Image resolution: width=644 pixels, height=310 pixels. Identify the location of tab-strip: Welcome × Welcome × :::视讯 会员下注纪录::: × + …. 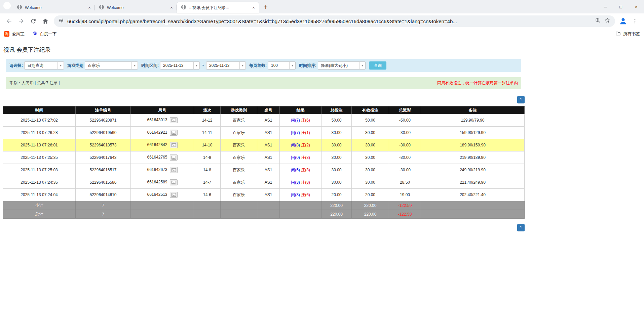
(322, 7).